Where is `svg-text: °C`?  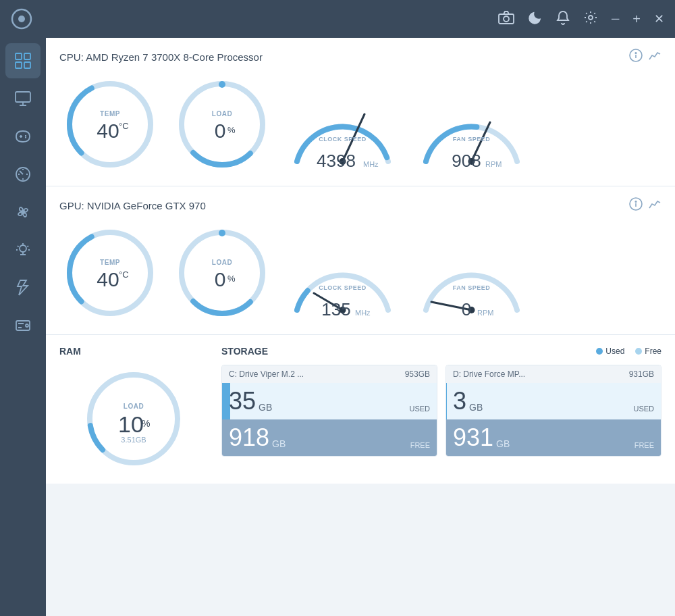
svg-text: °C is located at coordinates (124, 274).